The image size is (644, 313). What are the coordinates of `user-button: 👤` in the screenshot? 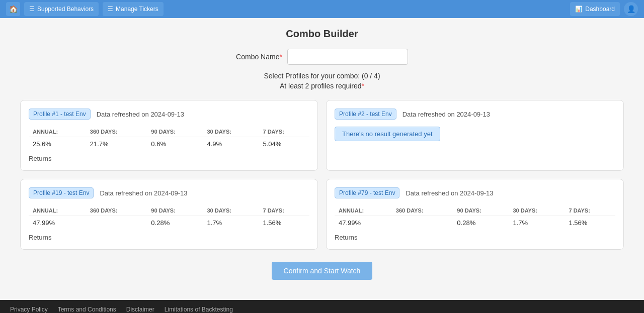 It's located at (631, 9).